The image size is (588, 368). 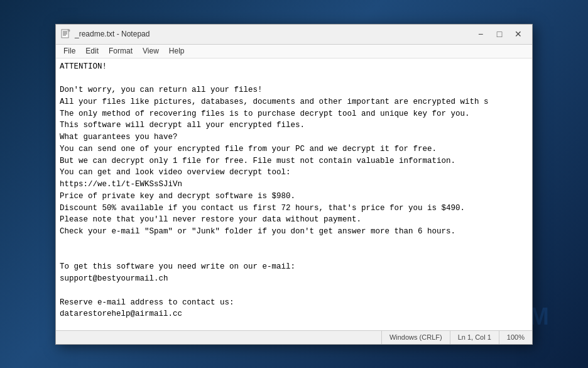 What do you see at coordinates (518, 34) in the screenshot?
I see `close-button: ✕` at bounding box center [518, 34].